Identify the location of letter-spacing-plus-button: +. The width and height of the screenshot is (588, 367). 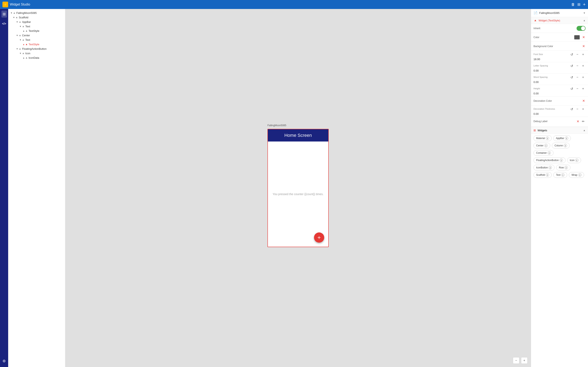
(583, 66).